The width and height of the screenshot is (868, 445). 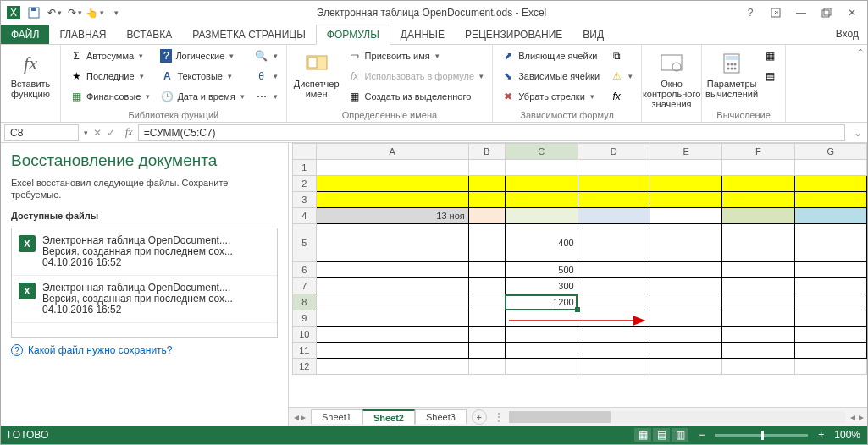 What do you see at coordinates (701, 435) in the screenshot?
I see `zoom-out-icon: −` at bounding box center [701, 435].